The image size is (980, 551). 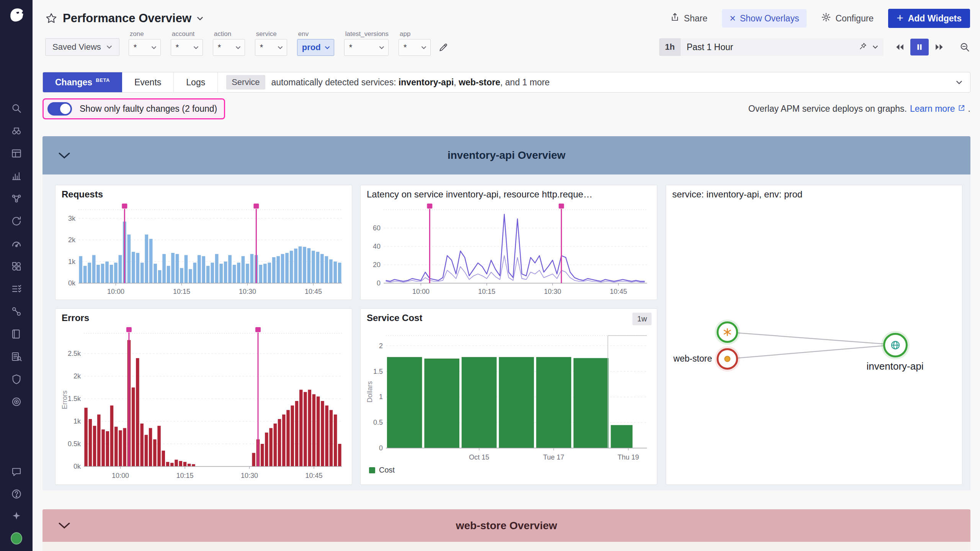 I want to click on latency-panel: Latency on service inventory-api, resour…, so click(x=509, y=243).